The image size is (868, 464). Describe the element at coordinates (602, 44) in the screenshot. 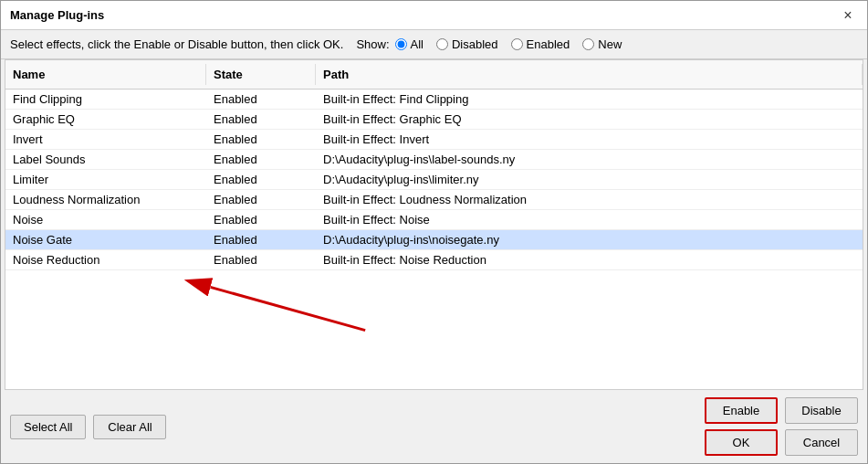

I see `radio-new: New` at that location.